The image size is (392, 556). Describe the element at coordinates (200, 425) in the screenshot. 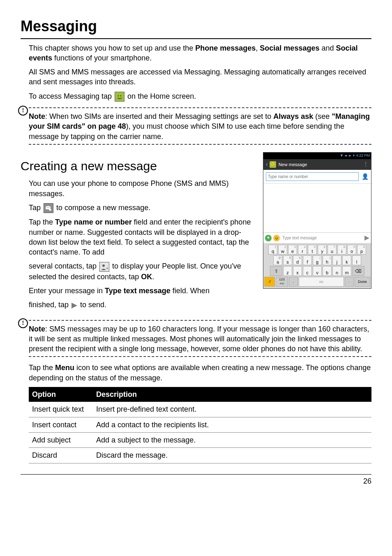

I see `options-table: Option Description Insert quick textInse…` at that location.